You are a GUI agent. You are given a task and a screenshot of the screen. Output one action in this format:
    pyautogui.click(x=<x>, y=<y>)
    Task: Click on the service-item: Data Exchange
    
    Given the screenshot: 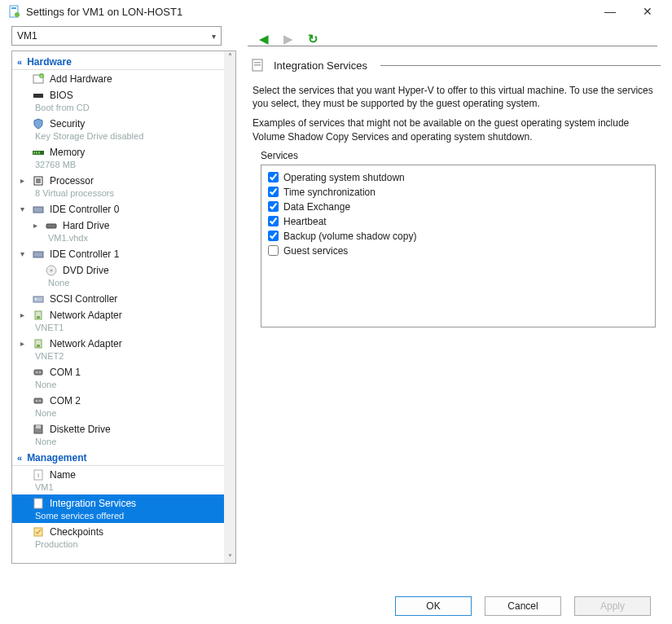 What is the action you would take?
    pyautogui.click(x=458, y=207)
    